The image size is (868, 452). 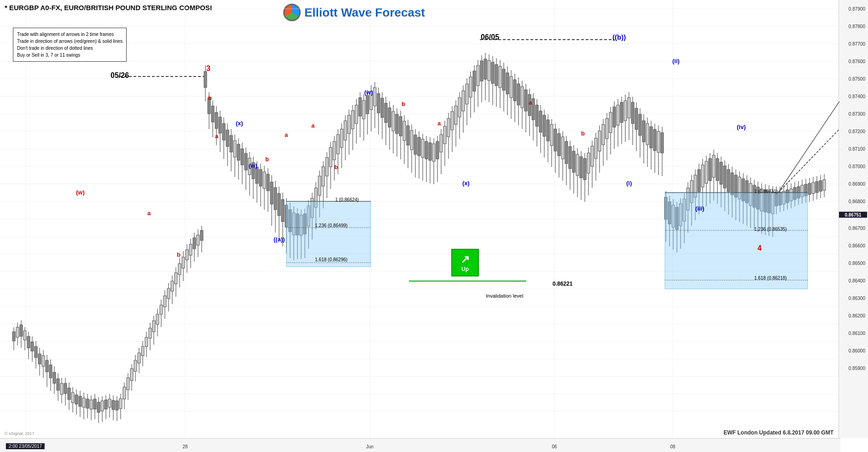 What do you see at coordinates (210, 98) in the screenshot?
I see `wave-label-b2: b` at bounding box center [210, 98].